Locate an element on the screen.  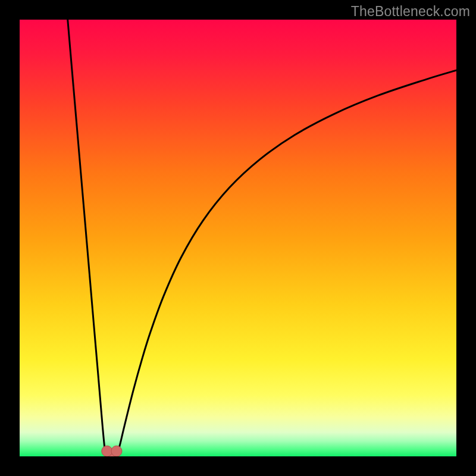
marker-min-left is located at coordinates (107, 451).